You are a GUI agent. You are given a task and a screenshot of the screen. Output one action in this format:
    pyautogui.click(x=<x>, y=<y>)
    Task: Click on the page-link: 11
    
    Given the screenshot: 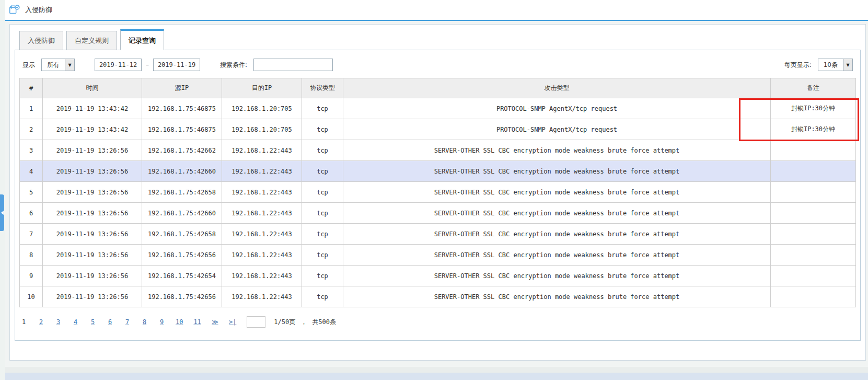 What is the action you would take?
    pyautogui.click(x=197, y=322)
    